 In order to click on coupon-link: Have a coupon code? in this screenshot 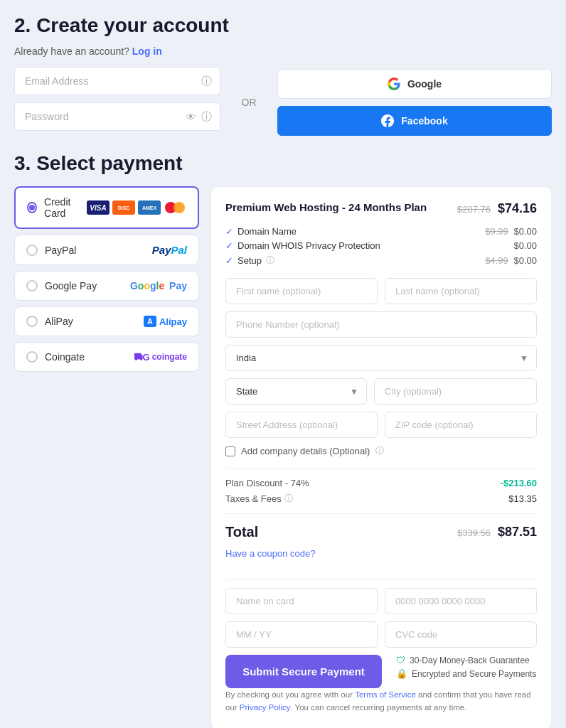, I will do `click(270, 553)`.